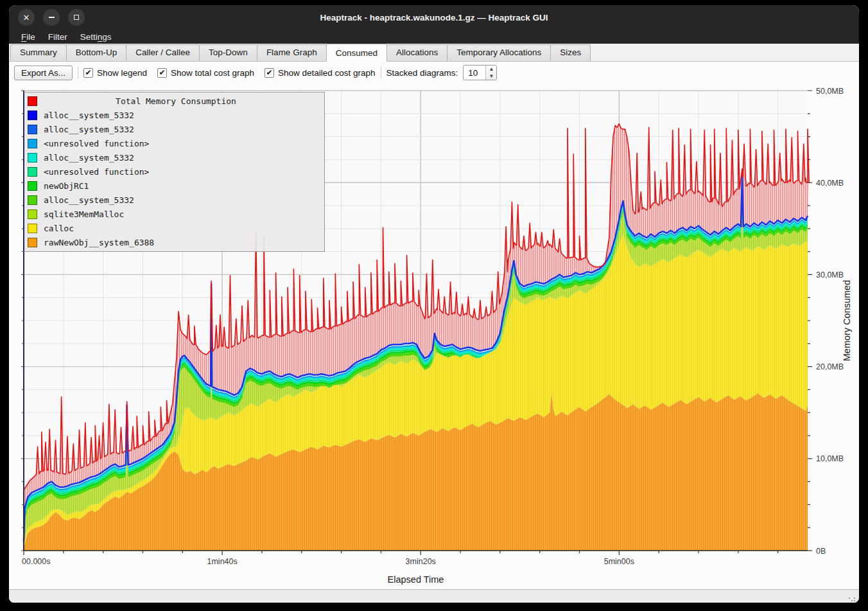  I want to click on tab-top-down: Top-Down, so click(229, 53).